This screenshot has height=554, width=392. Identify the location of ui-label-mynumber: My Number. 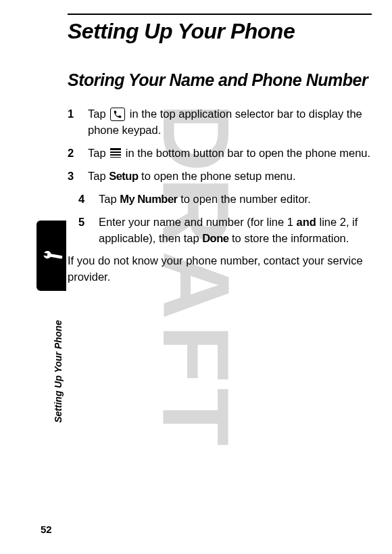
(149, 199).